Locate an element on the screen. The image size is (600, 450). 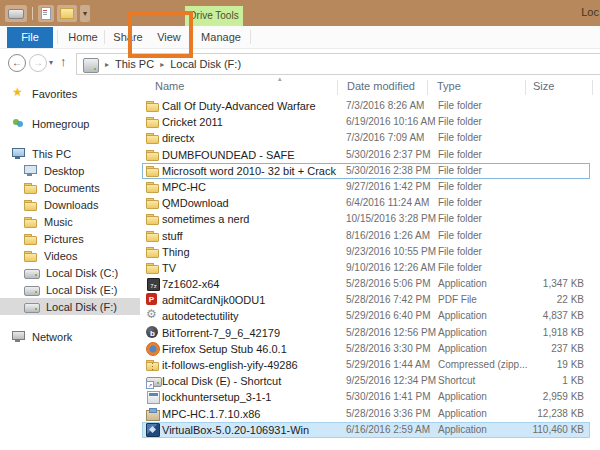
file-date-modified: 5/29/2016 6:40 PM is located at coordinates (388, 316).